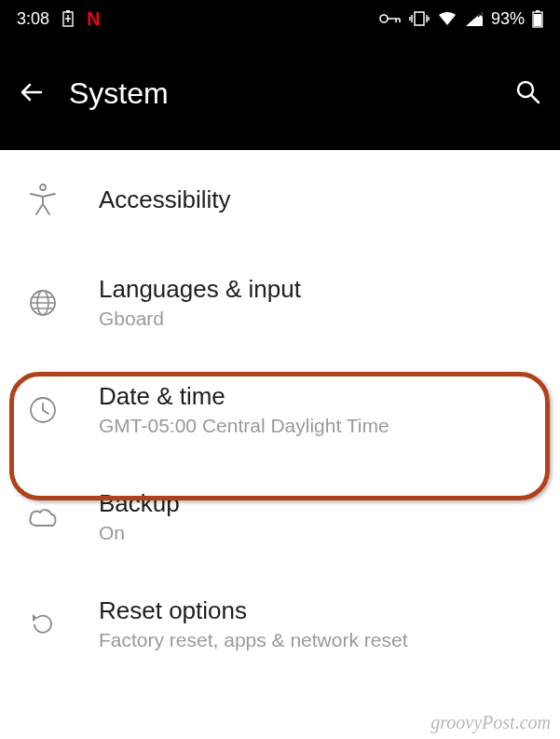 This screenshot has height=739, width=560. I want to click on settings-item-subtitle: GMT-05:00 Central Daylight Time, so click(244, 426).